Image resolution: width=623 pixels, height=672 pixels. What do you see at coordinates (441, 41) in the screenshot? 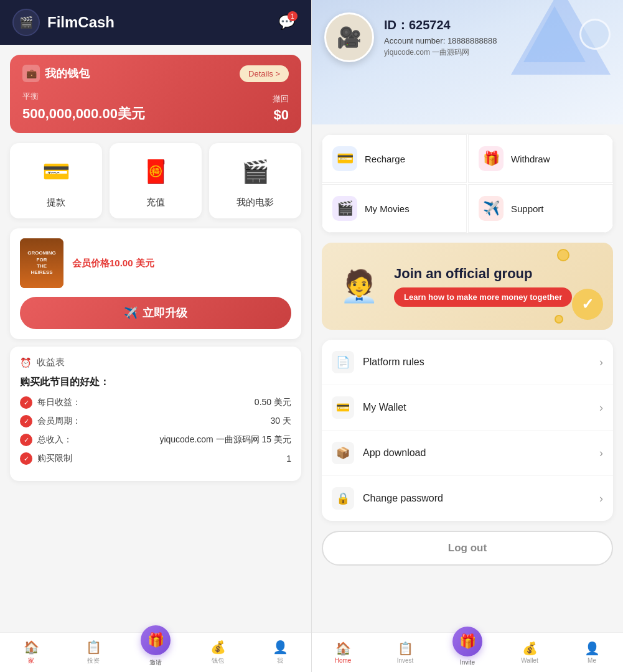
I see `profile-account: Account number: 18888888888` at bounding box center [441, 41].